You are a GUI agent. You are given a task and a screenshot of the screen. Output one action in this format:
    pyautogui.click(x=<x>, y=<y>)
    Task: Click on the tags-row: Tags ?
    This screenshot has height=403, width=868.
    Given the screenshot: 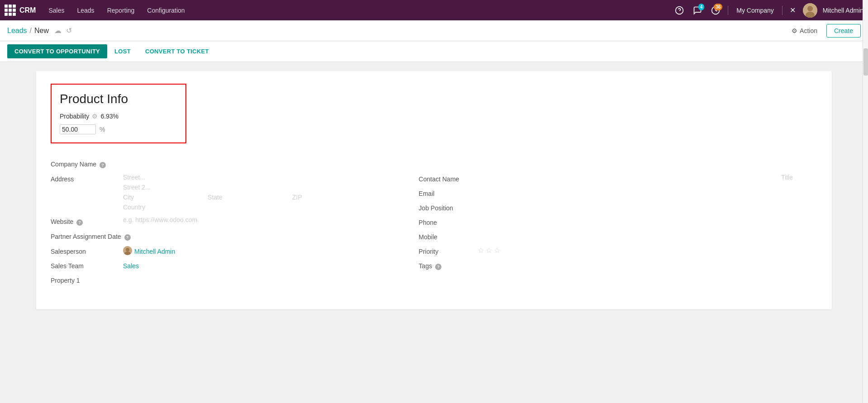 What is the action you would take?
    pyautogui.click(x=618, y=265)
    